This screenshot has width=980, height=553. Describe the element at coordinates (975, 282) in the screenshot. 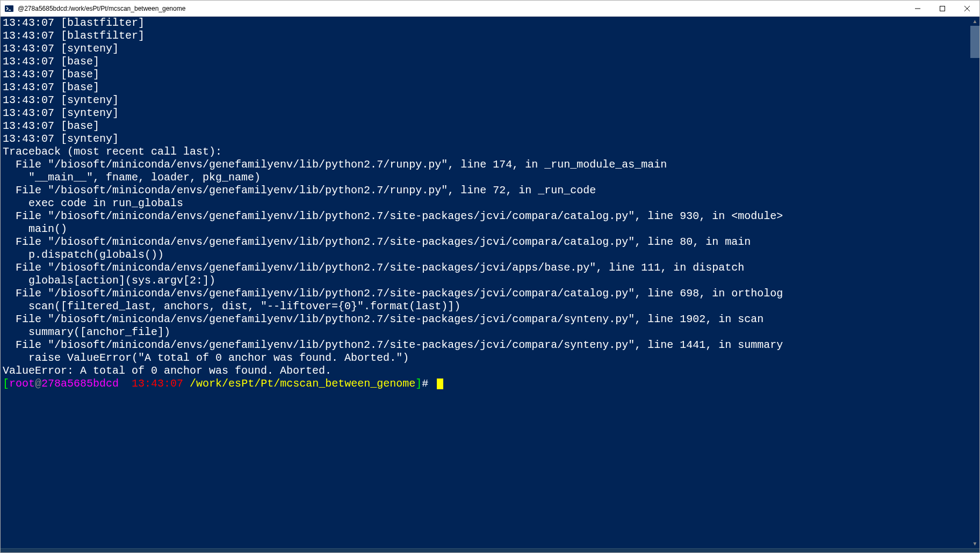

I see `scrollbar-track` at that location.